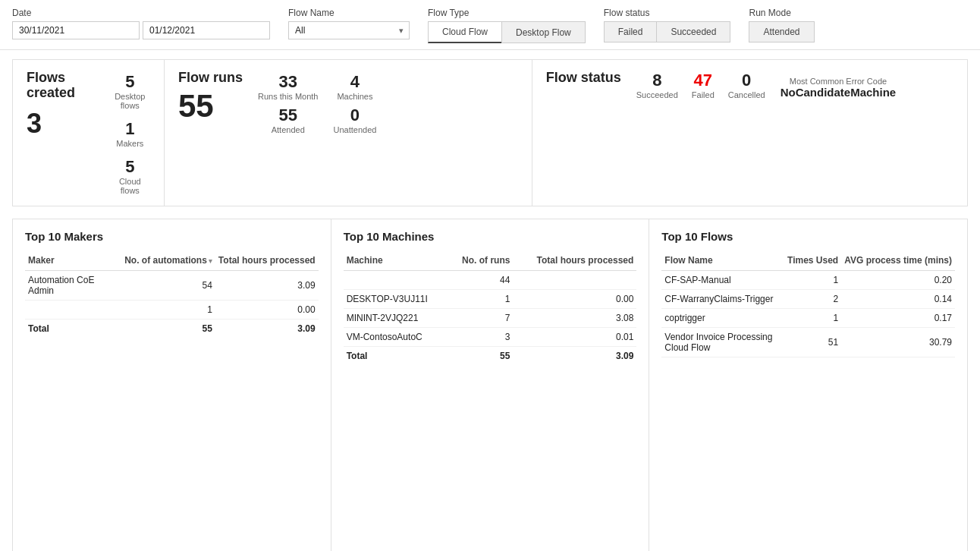 The image size is (980, 551). Describe the element at coordinates (584, 80) in the screenshot. I see `flow-status-title-col: Flow status` at that location.